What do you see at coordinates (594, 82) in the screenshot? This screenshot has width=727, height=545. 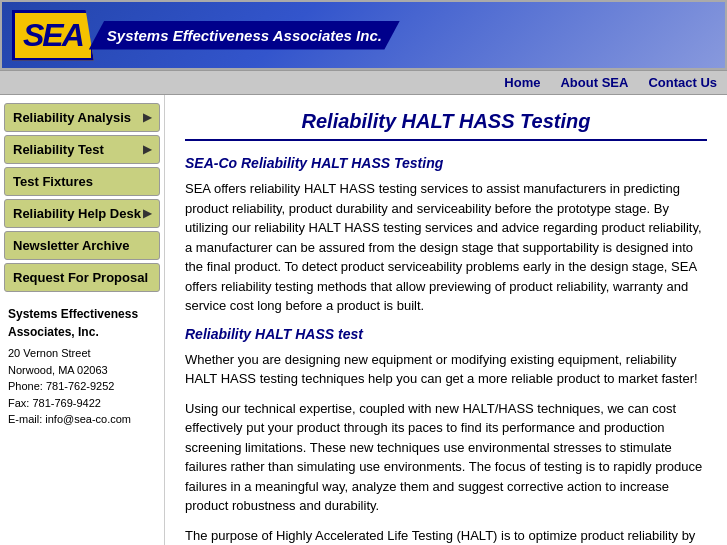 I see `nav-link-about-sea: About SEA` at bounding box center [594, 82].